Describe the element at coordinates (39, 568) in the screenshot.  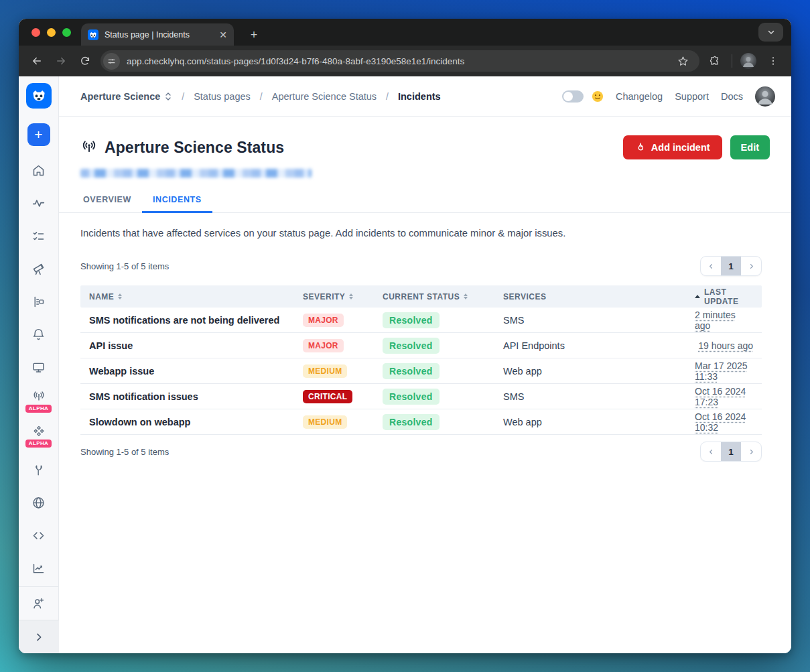
I see `trend-chart-icon` at that location.